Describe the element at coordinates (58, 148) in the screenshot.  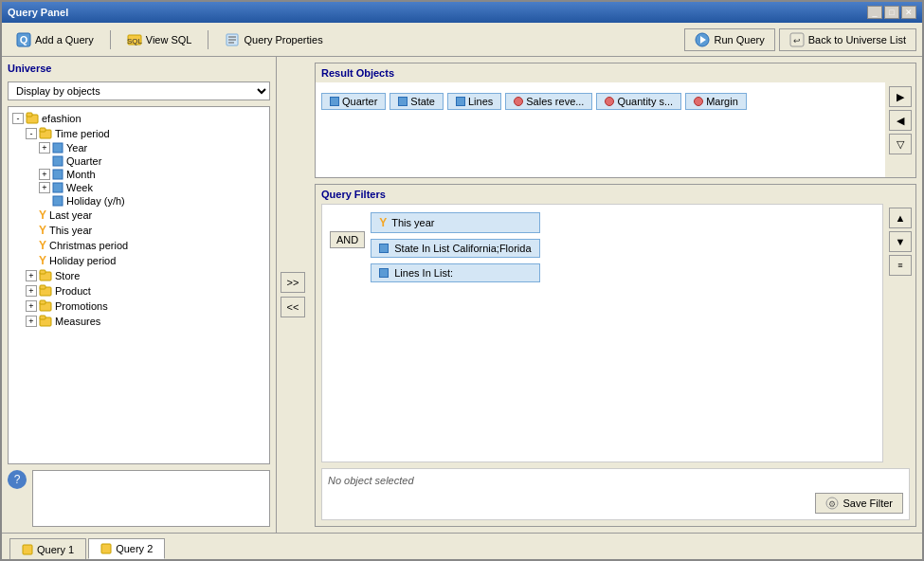
I see `year-dim-icon` at that location.